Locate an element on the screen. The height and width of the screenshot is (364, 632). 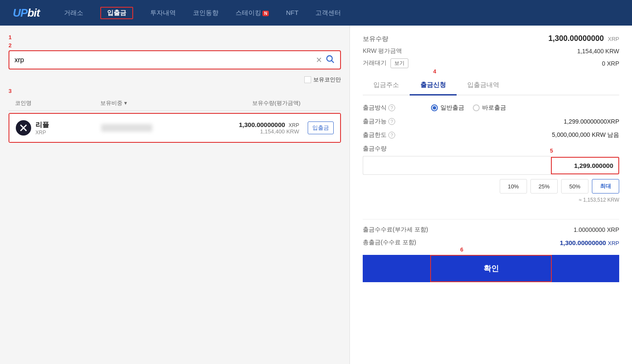
coin-row-wrapper: 리플 XRP 1,300.00000000 XRP 1,154,400 KRW … is located at coordinates (175, 128).